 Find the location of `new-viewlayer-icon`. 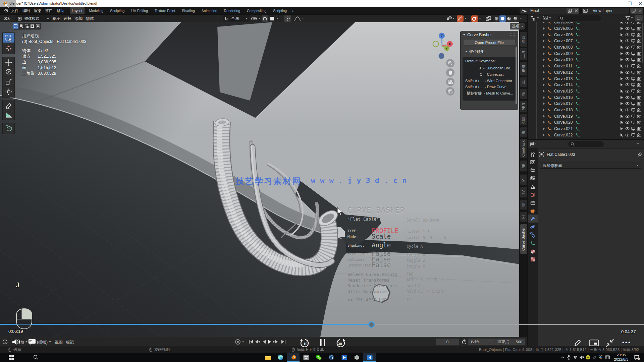

new-viewlayer-icon is located at coordinates (634, 11).